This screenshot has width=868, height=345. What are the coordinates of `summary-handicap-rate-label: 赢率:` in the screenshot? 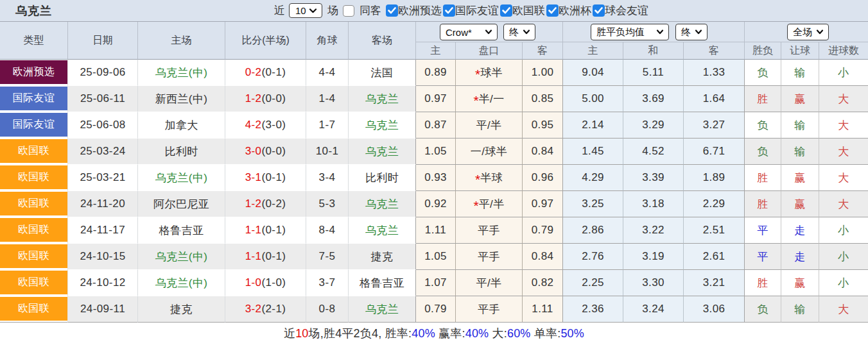 It's located at (452, 333).